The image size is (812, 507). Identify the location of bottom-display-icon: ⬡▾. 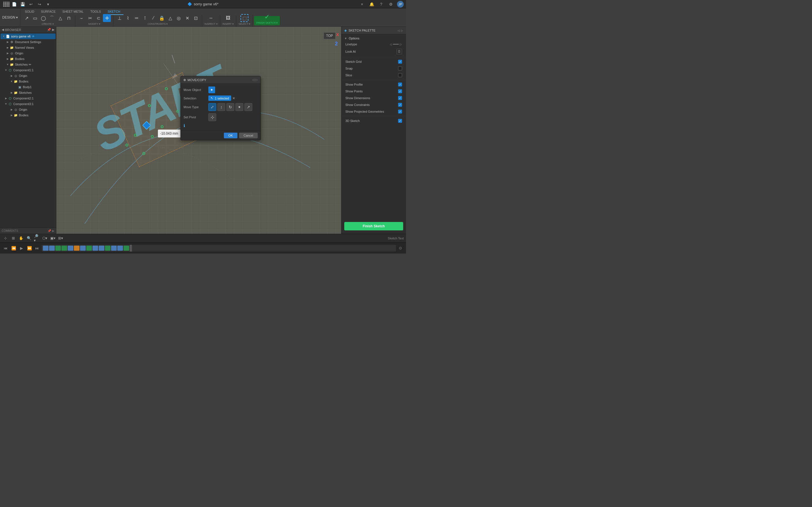
(45, 238).